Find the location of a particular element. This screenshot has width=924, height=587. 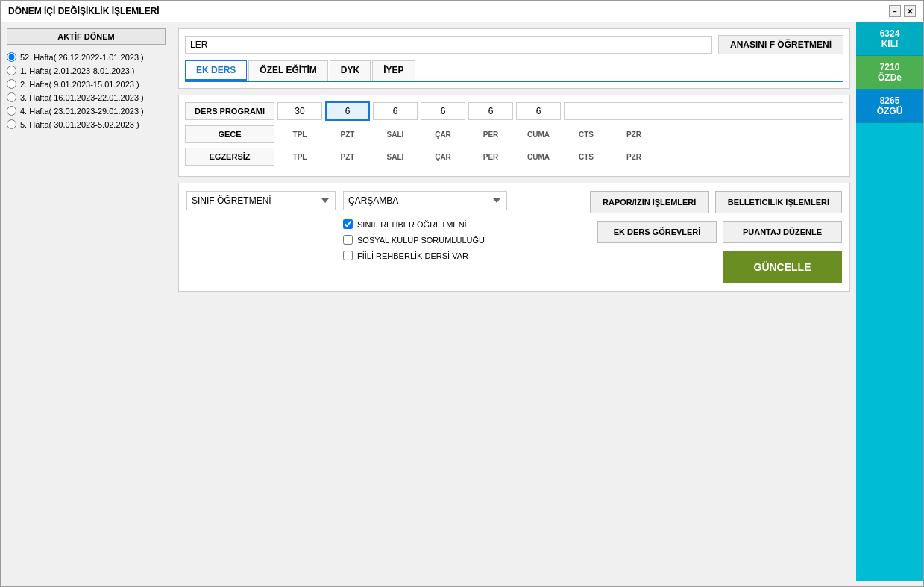

egz-car-header: ÇAR is located at coordinates (443, 157).